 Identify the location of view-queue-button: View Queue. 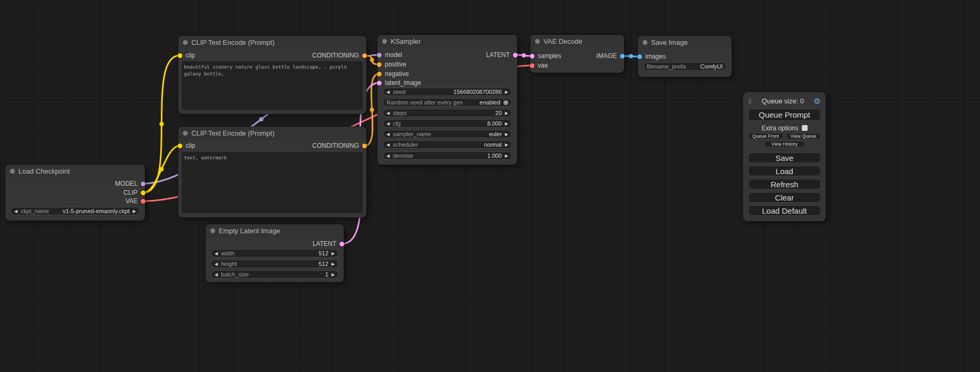
(803, 136).